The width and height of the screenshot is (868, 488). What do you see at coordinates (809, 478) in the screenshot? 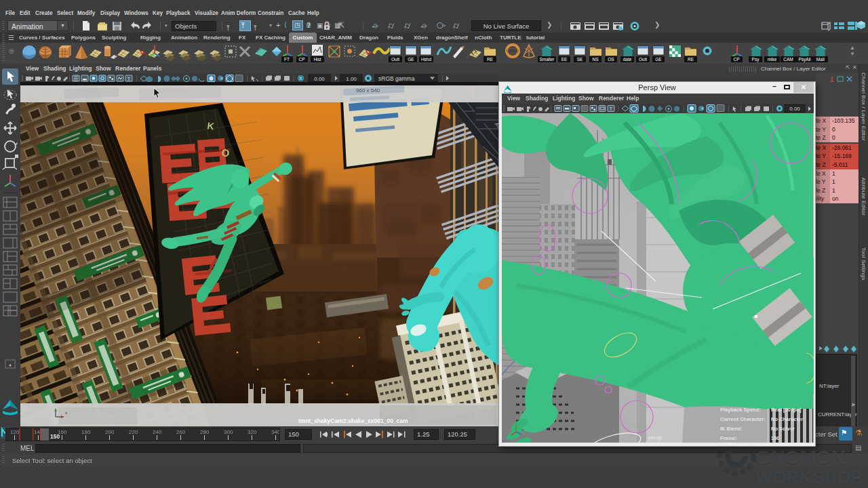
I see `svg-text: WORKSHOP` at bounding box center [809, 478].